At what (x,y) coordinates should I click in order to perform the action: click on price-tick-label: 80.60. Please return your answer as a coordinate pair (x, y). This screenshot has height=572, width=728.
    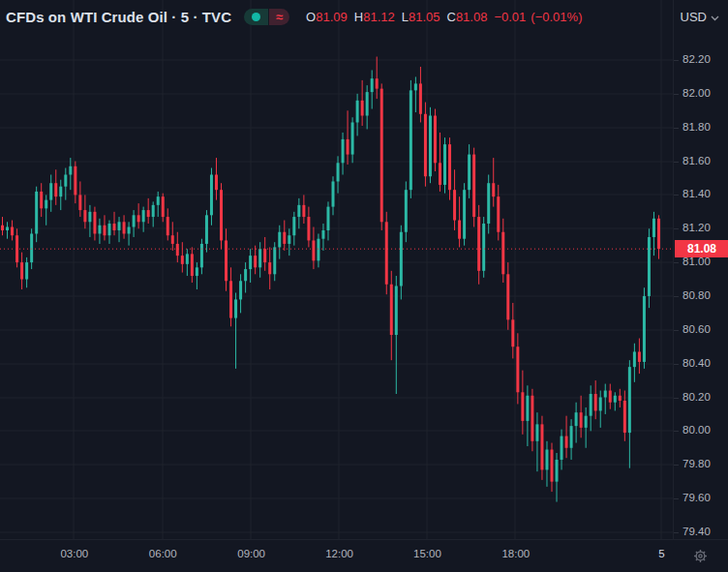
    Looking at the image, I should click on (701, 329).